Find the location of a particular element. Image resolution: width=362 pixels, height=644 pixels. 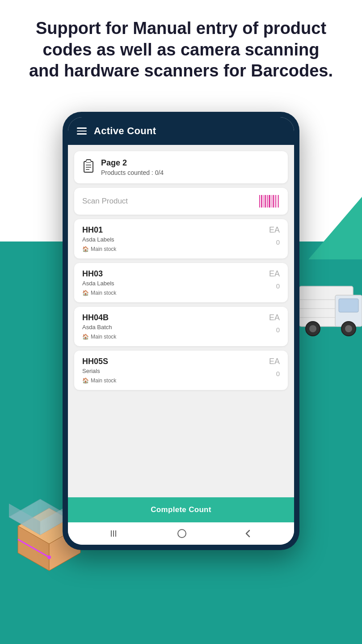

app-title: Active Count is located at coordinates (125, 131).